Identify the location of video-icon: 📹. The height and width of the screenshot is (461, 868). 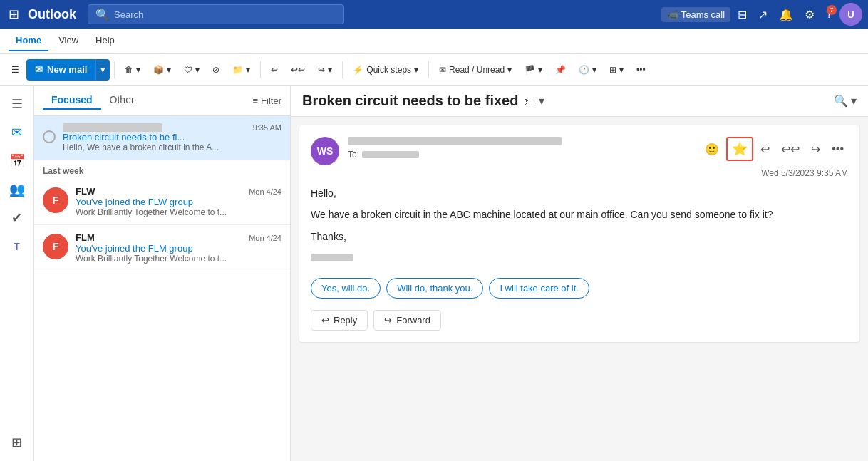
(673, 14).